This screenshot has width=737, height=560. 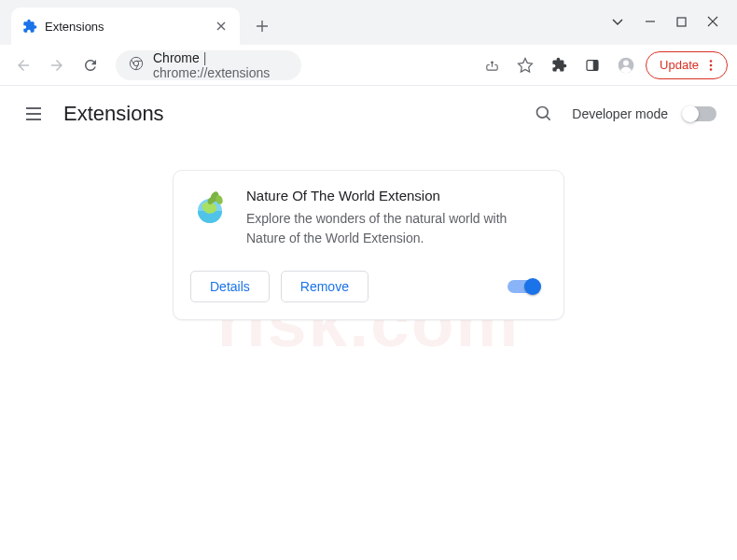 I want to click on hamburger-menu-icon, so click(x=34, y=114).